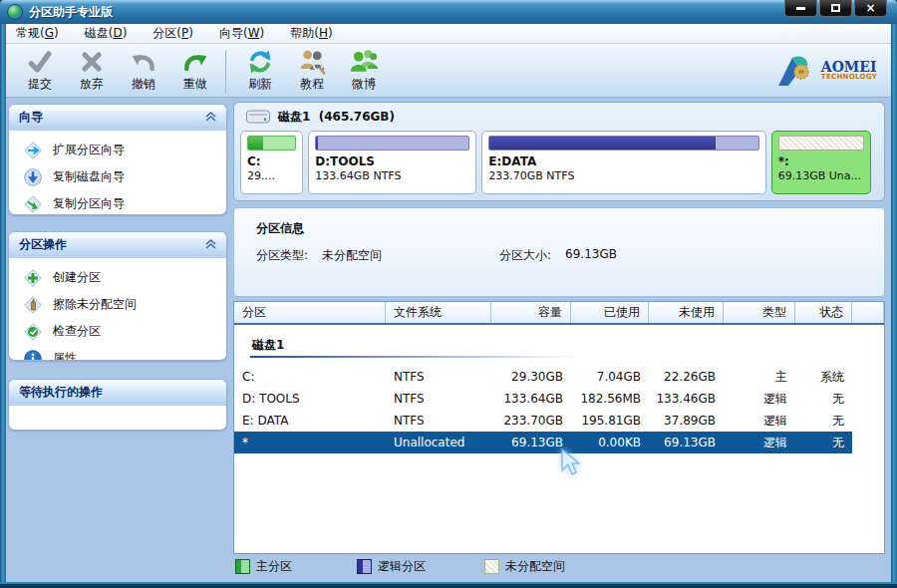 The width and height of the screenshot is (897, 588). Describe the element at coordinates (243, 566) in the screenshot. I see `primary-partition-swatch` at that location.